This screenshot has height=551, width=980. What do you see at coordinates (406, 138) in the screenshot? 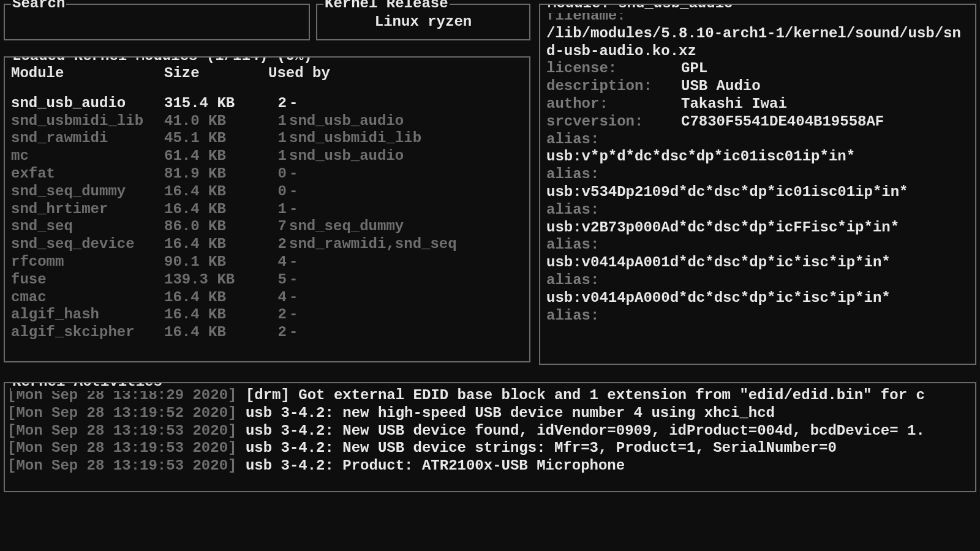
I see `module-used-by: snd_usbmidi_lib` at bounding box center [406, 138].